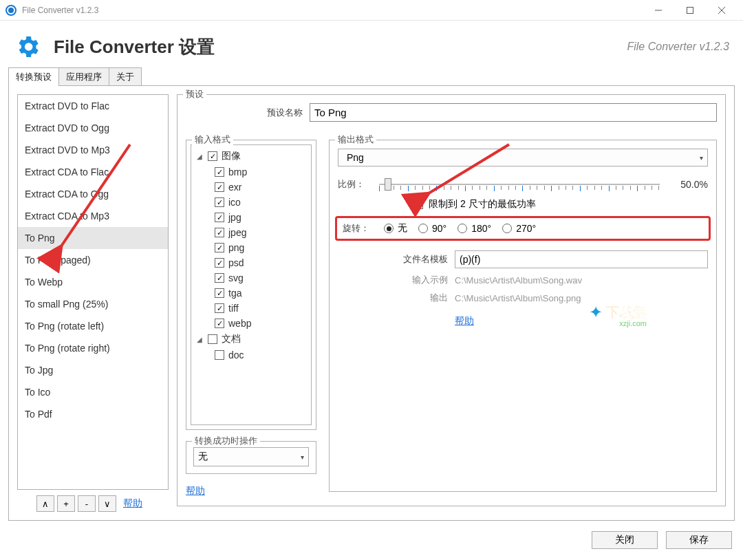  Describe the element at coordinates (251, 285) in the screenshot. I see `input-format-tree: ◢图像bmpexricojpgjpegpngpsdsvgtgatiffwebp◢…` at that location.